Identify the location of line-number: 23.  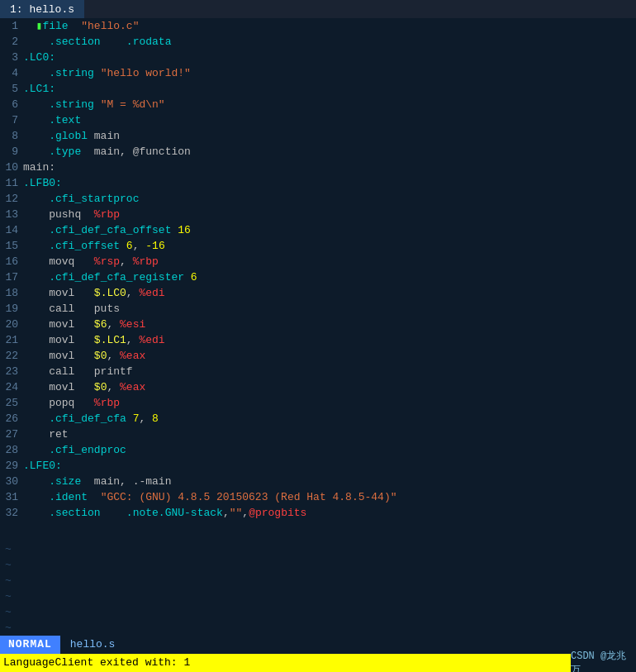
(12, 372).